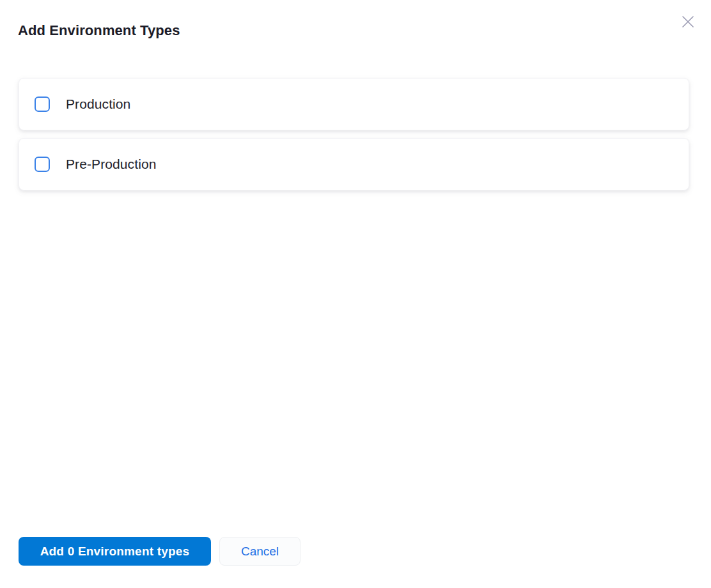 This screenshot has width=711, height=588. What do you see at coordinates (688, 22) in the screenshot?
I see `close-icon` at bounding box center [688, 22].